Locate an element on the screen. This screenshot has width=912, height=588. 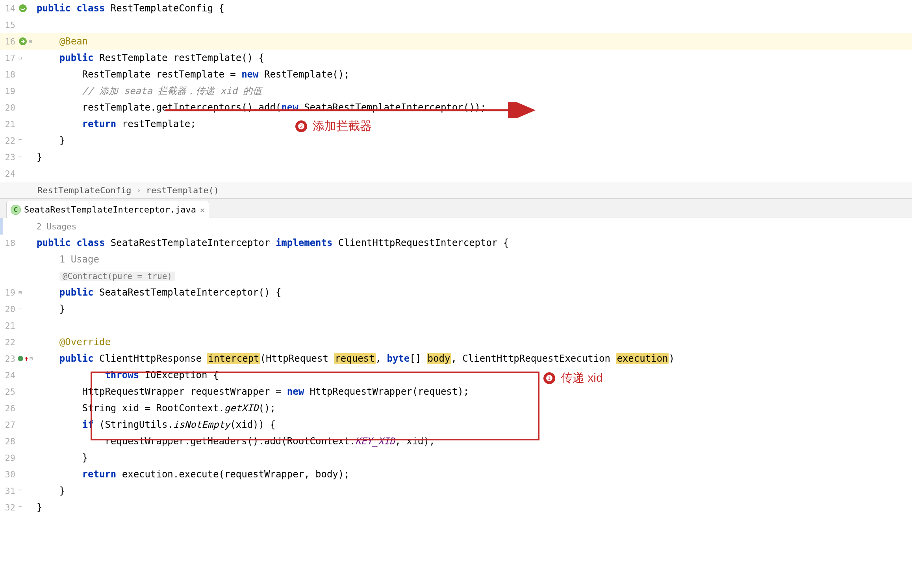
code-line: 22 ⌐ } is located at coordinates (456, 141).